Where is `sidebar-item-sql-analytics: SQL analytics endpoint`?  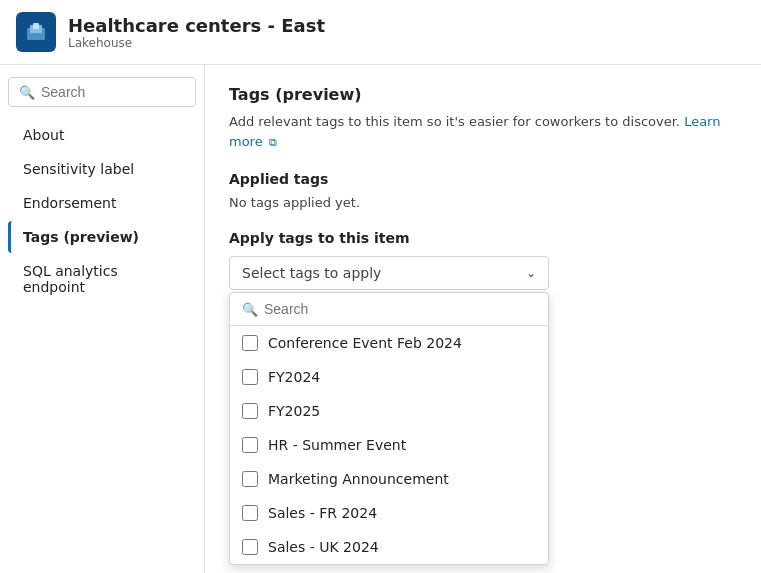 sidebar-item-sql-analytics: SQL analytics endpoint is located at coordinates (102, 279).